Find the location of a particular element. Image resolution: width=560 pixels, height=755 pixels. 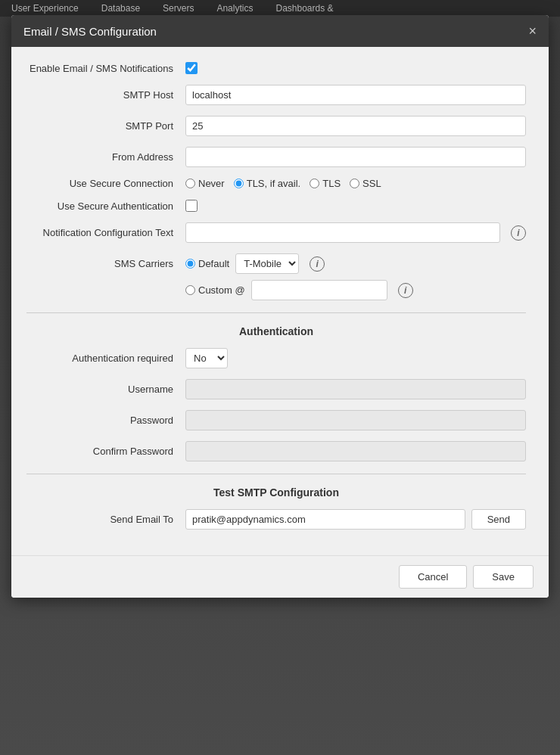

send-email-to-control: Send is located at coordinates (356, 519).